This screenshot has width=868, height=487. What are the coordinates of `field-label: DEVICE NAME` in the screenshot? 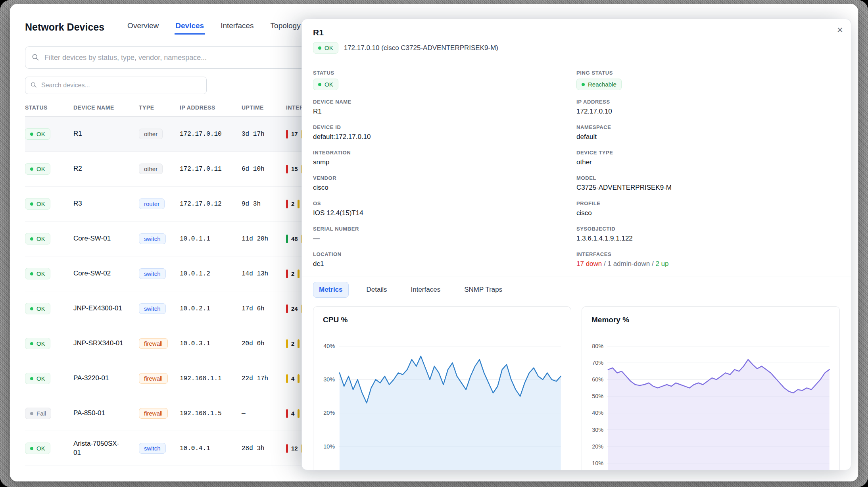 It's located at (445, 102).